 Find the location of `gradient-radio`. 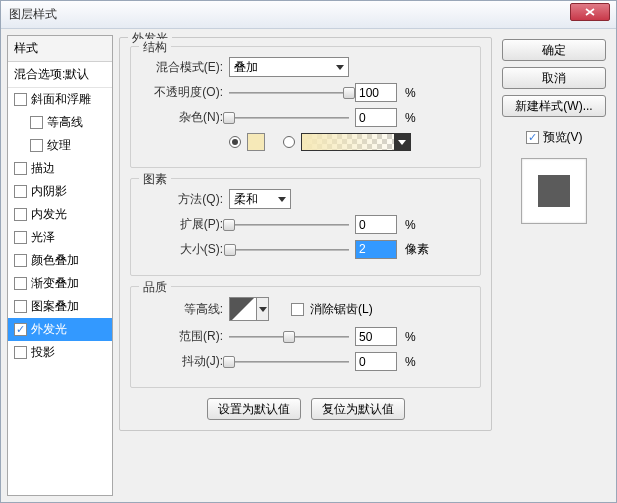

gradient-radio is located at coordinates (289, 142).